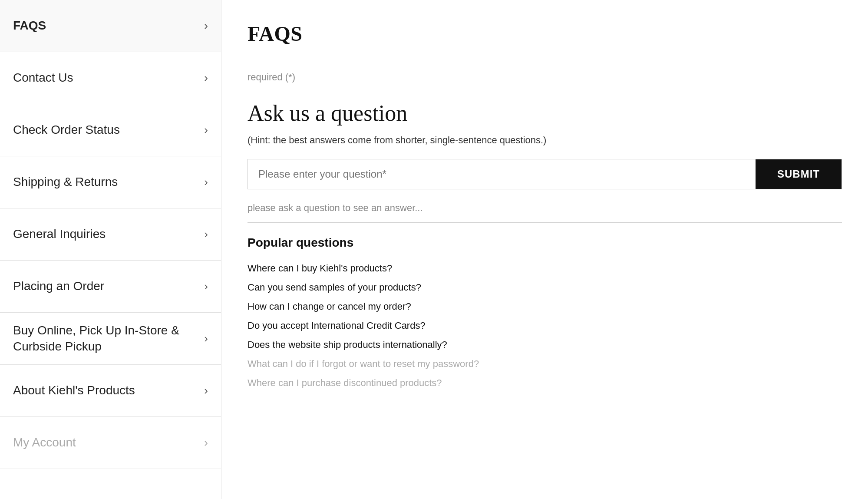  What do you see at coordinates (545, 113) in the screenshot?
I see `ask-title: Ask us a question` at bounding box center [545, 113].